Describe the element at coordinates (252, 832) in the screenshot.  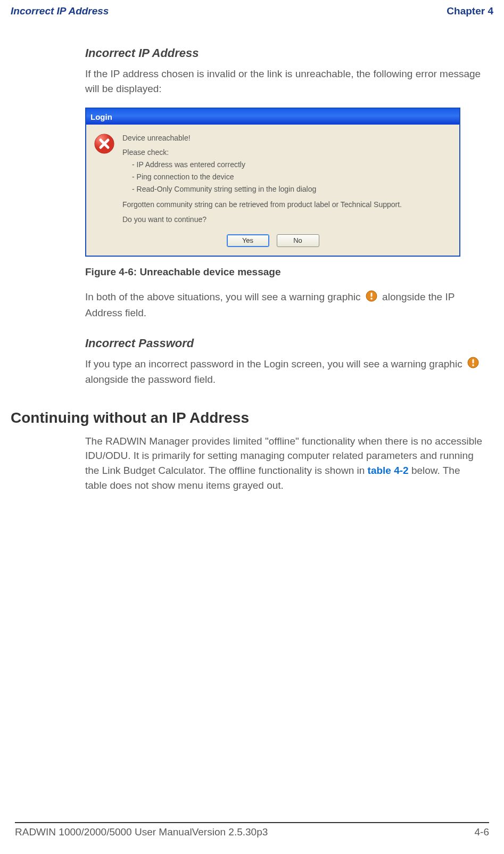
I see `footer-row: RADWIN 1000/2000/5000 User ManualVersion…` at that location.